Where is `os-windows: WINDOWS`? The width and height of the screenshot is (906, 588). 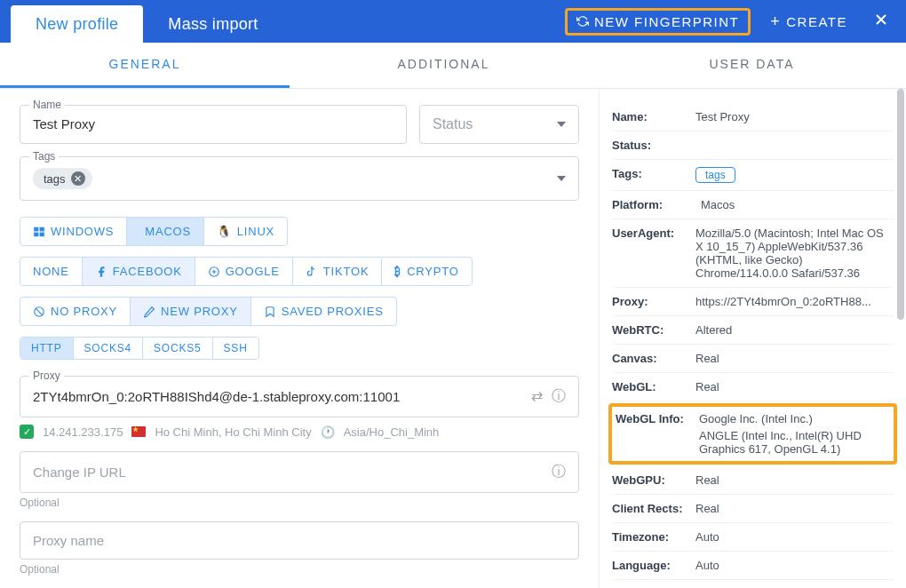 os-windows: WINDOWS is located at coordinates (73, 231).